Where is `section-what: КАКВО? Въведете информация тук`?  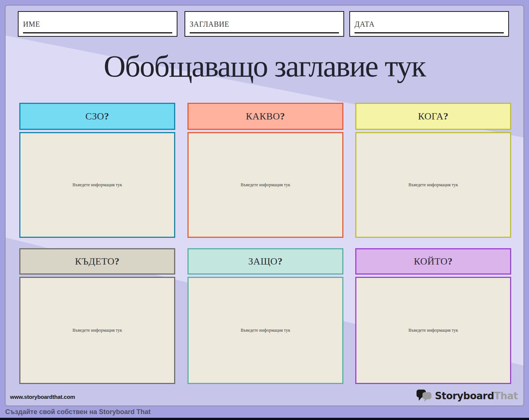
section-what: КАКВО? Въведете информация тук is located at coordinates (265, 170).